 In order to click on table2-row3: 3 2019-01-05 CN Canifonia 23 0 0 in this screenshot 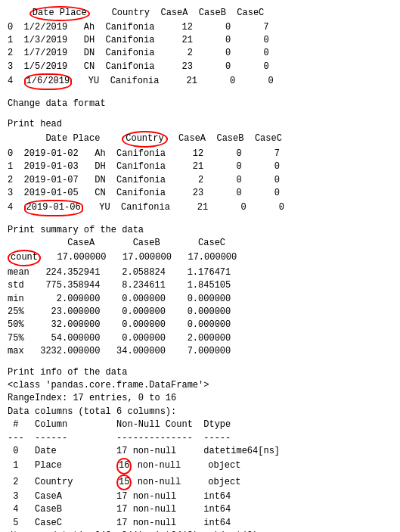, I will do `click(200, 194)`.